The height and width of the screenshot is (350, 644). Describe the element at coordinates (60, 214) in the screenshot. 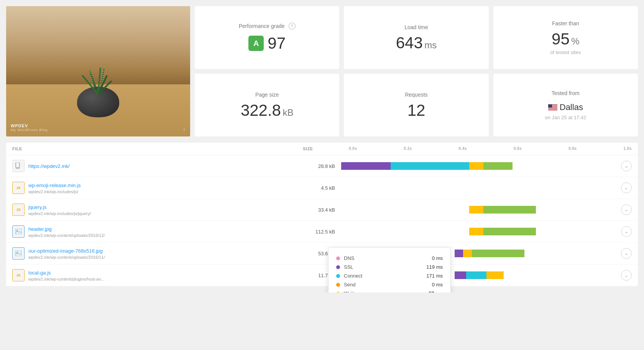

I see `file-path: wpdev2.ink/wp-includes/js/jquery/` at that location.